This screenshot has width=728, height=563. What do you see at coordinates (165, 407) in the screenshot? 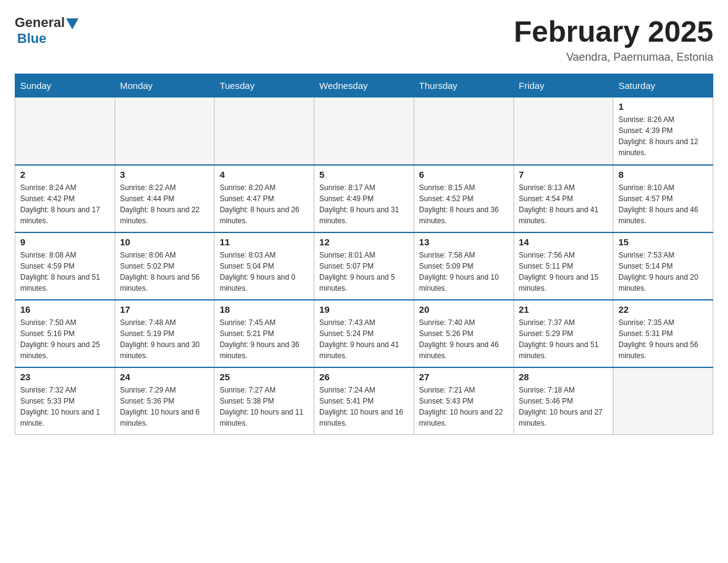
I see `day-info: Sunrise: 7:29 AM Sunset: 5:36 PM Dayligh…` at bounding box center [165, 407].